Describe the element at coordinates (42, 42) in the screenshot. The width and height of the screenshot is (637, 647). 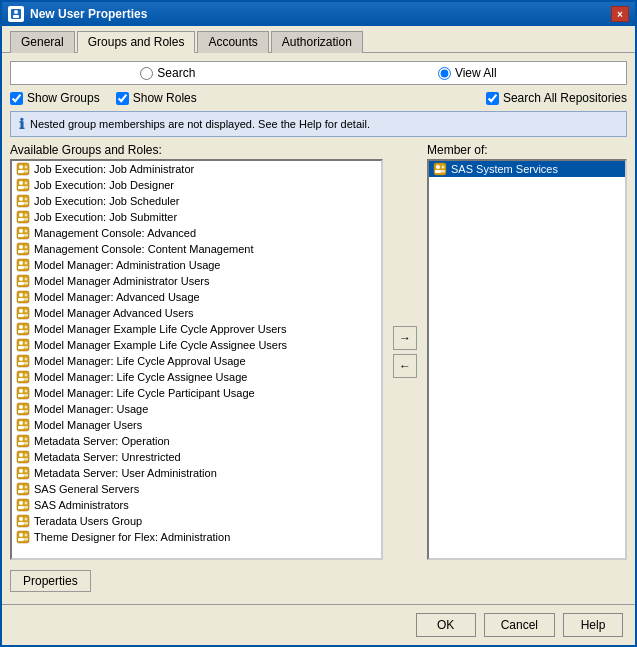
I see `tab-general: General` at that location.